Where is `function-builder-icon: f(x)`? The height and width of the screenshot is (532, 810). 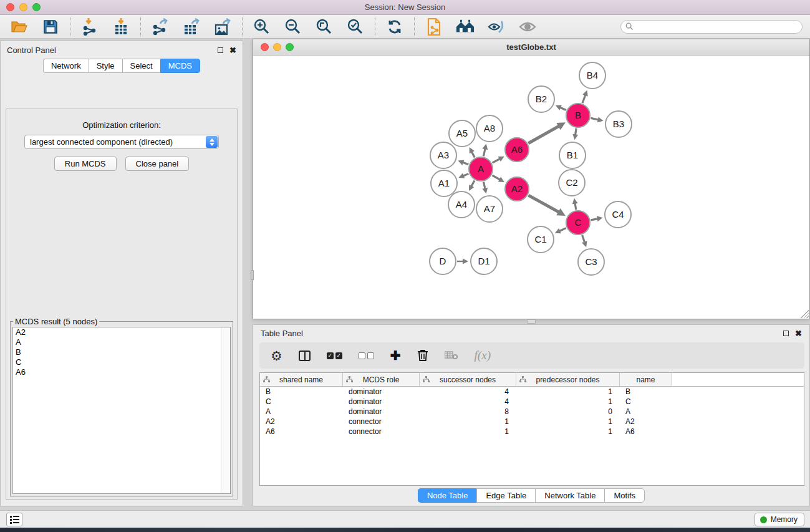 function-builder-icon: f(x) is located at coordinates (483, 355).